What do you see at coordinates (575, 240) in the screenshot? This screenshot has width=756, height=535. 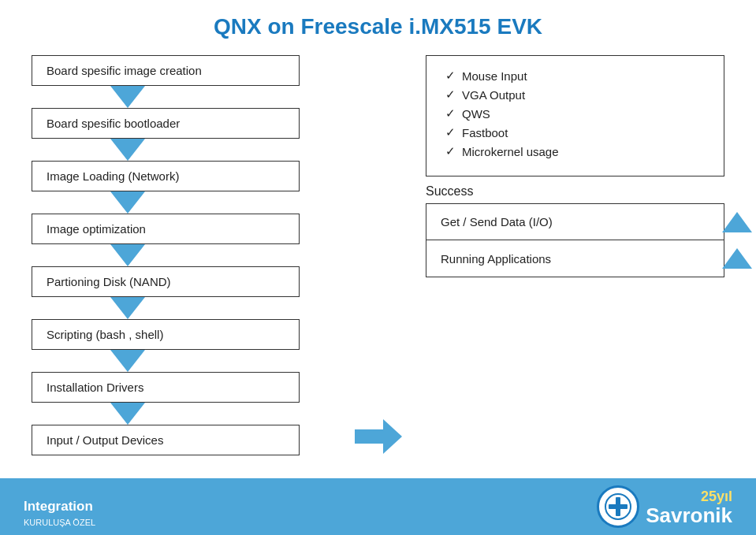 I see `right-grouped: Get / Send Data (I/O) Running Applicatio…` at bounding box center [575, 240].